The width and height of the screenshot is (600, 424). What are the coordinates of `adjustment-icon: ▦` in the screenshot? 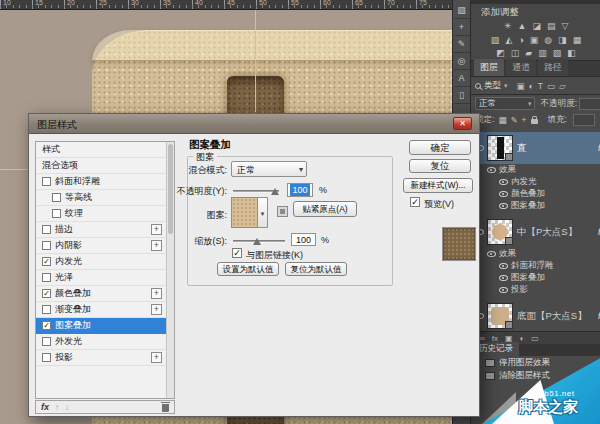 It's located at (578, 40).